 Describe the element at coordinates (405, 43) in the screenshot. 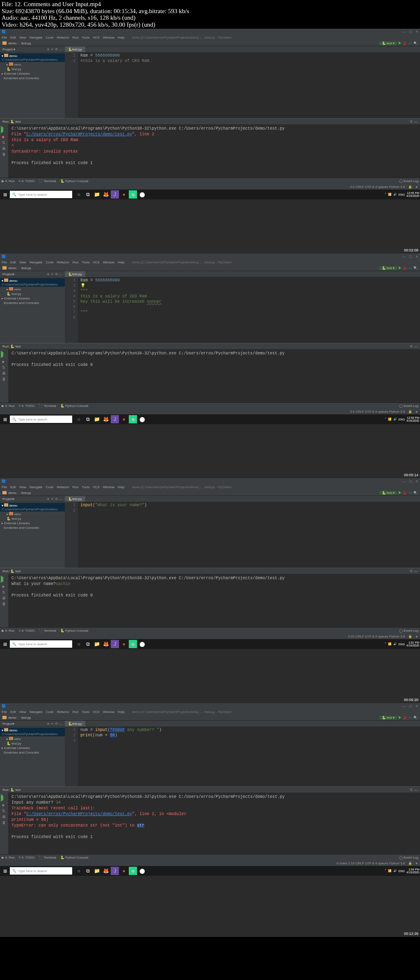

I see `debug-icon: 🐞` at that location.